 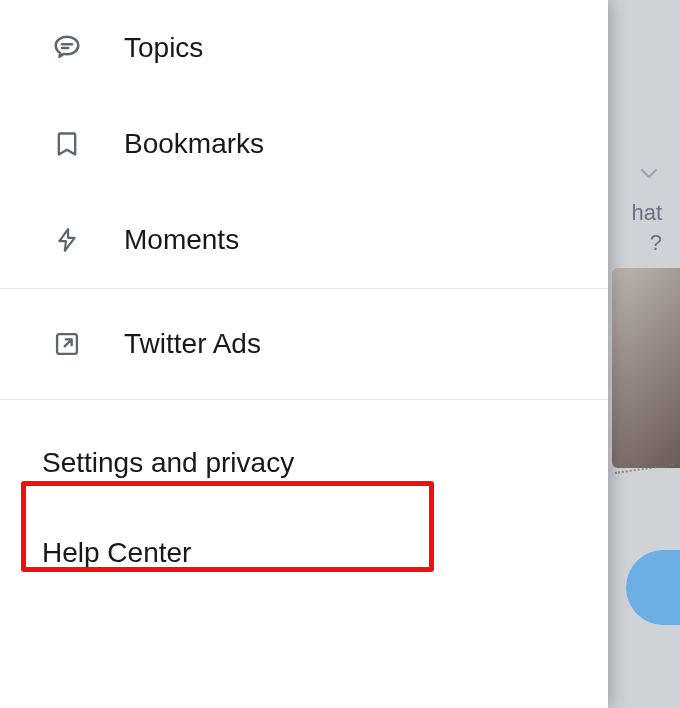 What do you see at coordinates (67, 144) in the screenshot?
I see `bookmark-icon` at bounding box center [67, 144].